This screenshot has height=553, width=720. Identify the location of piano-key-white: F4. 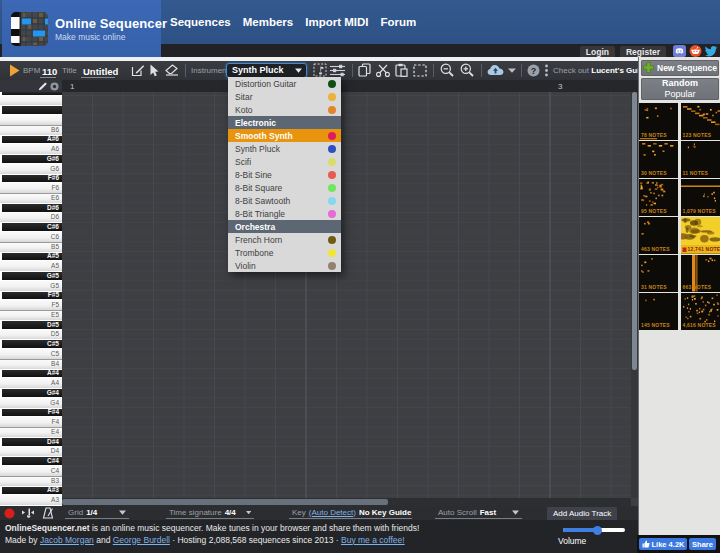
(31, 422).